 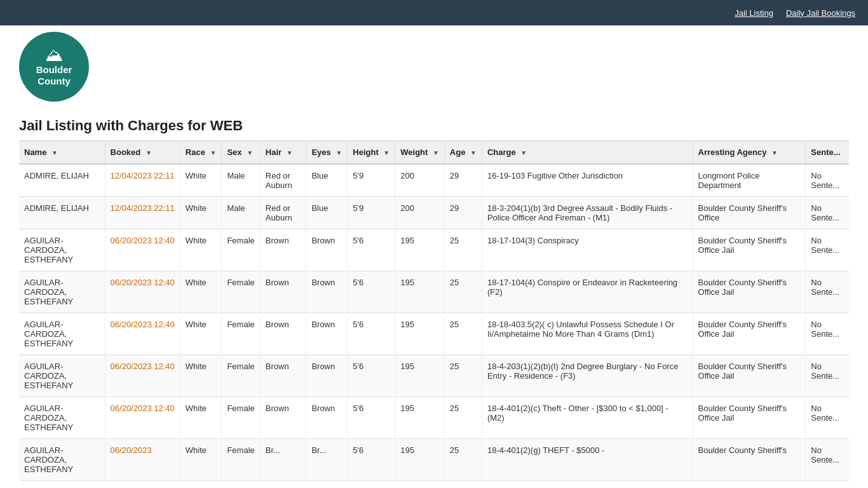 What do you see at coordinates (371, 214) in the screenshot?
I see `cell-height: 5'9` at bounding box center [371, 214].